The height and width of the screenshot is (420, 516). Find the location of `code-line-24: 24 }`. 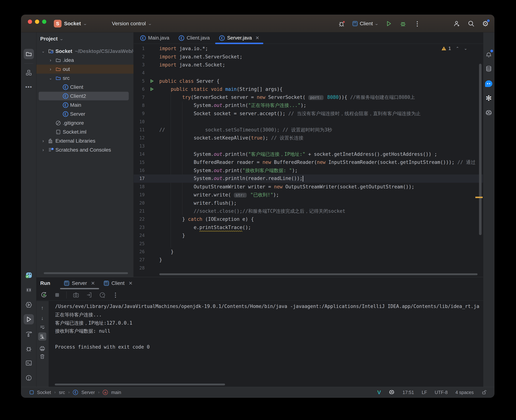

code-line-24: 24 } is located at coordinates (308, 236).